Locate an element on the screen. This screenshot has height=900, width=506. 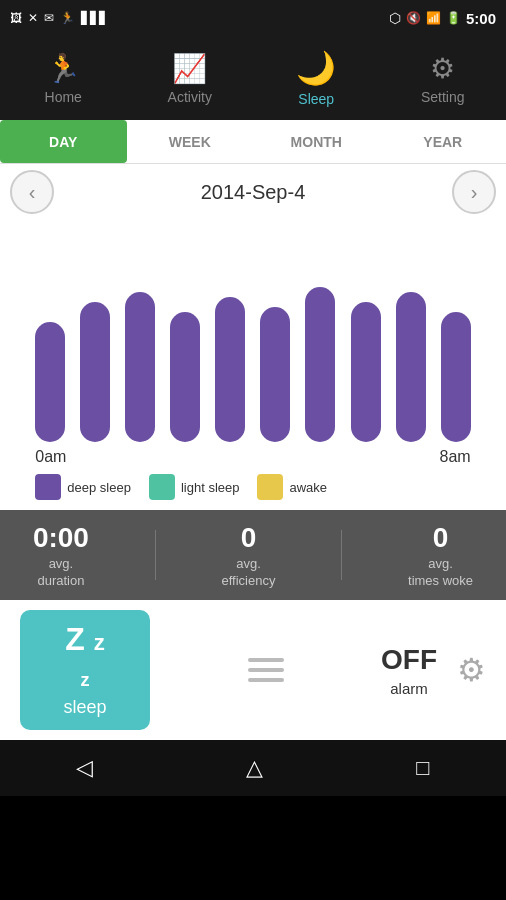
time-end: 8am is located at coordinates (456, 457).